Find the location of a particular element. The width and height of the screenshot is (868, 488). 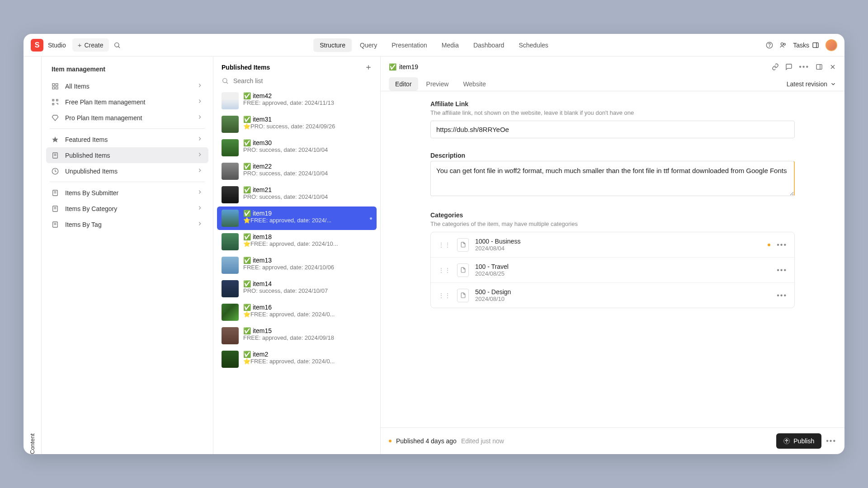

comment-icon is located at coordinates (789, 67).